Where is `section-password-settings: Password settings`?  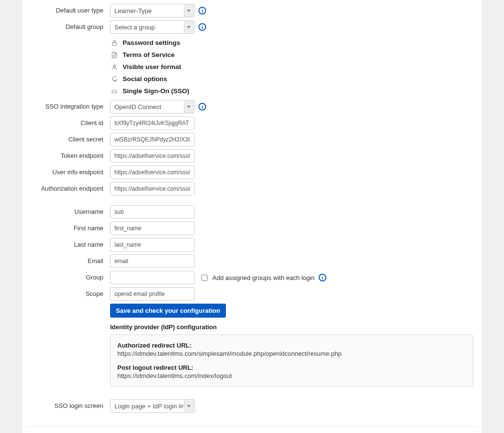 section-password-settings: Password settings is located at coordinates (296, 42).